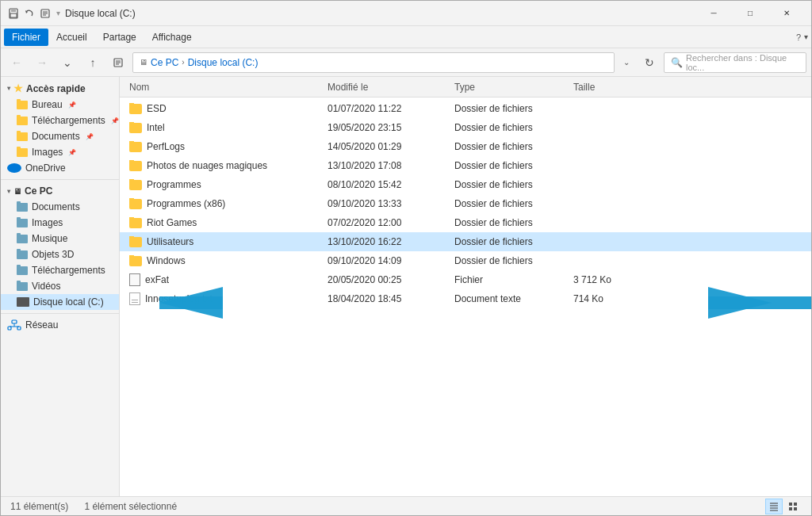 This screenshot has width=812, height=516. I want to click on sidebar-label-images-quick: Images, so click(48, 152).